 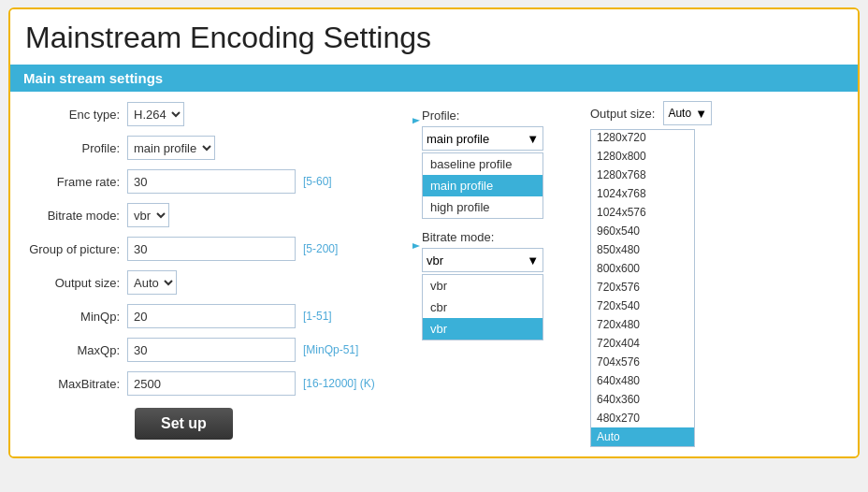 What do you see at coordinates (651, 113) in the screenshot?
I see `output-size-header: Output size: Auto ▼` at bounding box center [651, 113].